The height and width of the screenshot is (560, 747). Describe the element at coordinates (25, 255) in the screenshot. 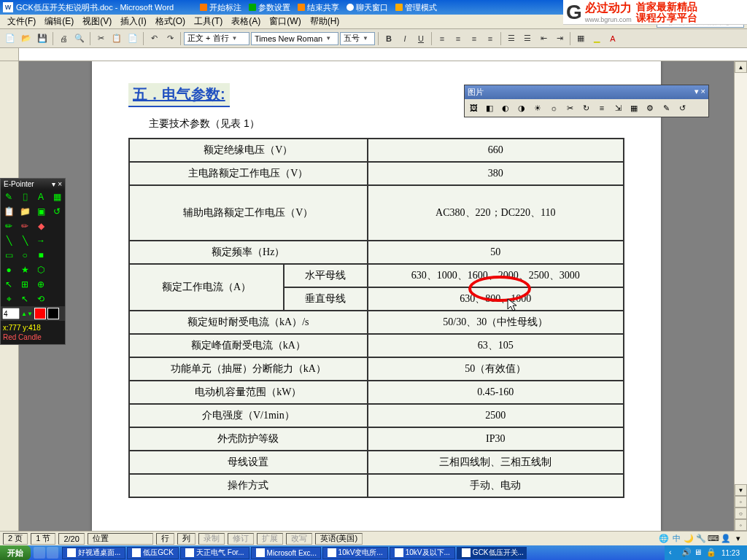

I see `ep-tool: ○` at that location.